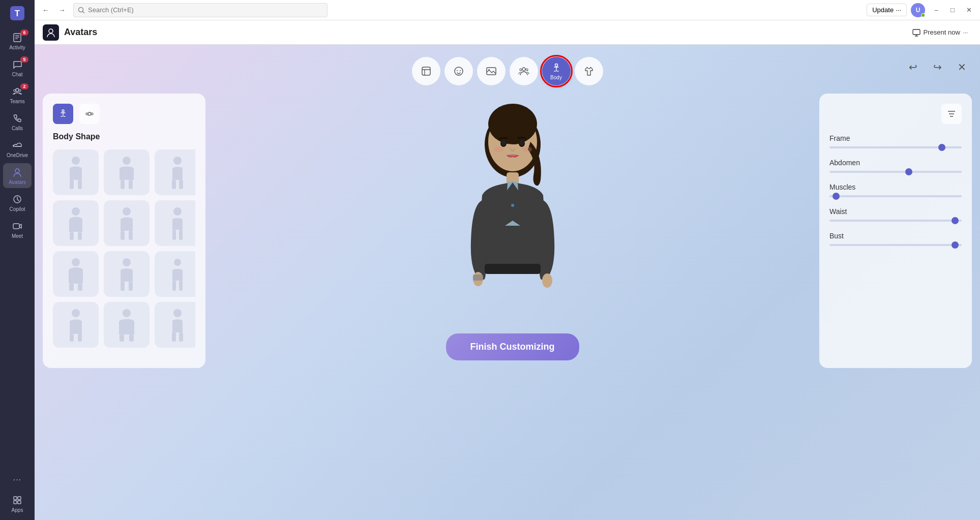  Describe the element at coordinates (913, 67) in the screenshot. I see `undo-button: ↩` at that location.